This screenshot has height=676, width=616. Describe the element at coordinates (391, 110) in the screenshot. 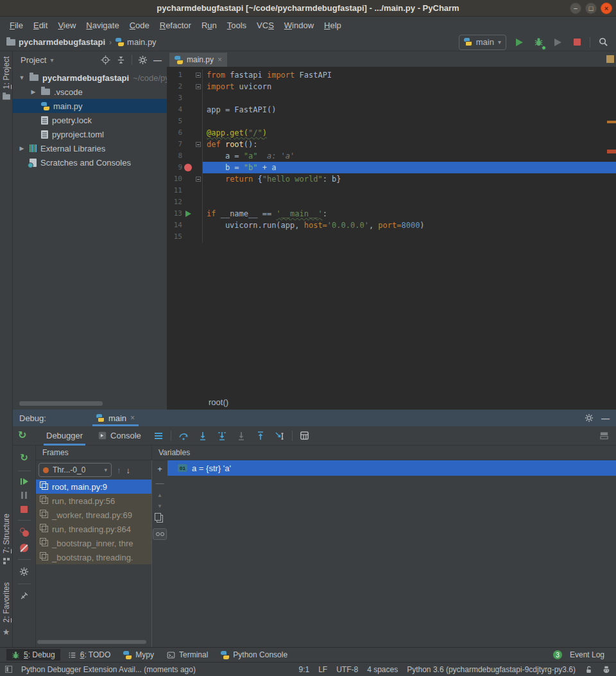

I see `code-line: 4app = FastAPI()` at that location.